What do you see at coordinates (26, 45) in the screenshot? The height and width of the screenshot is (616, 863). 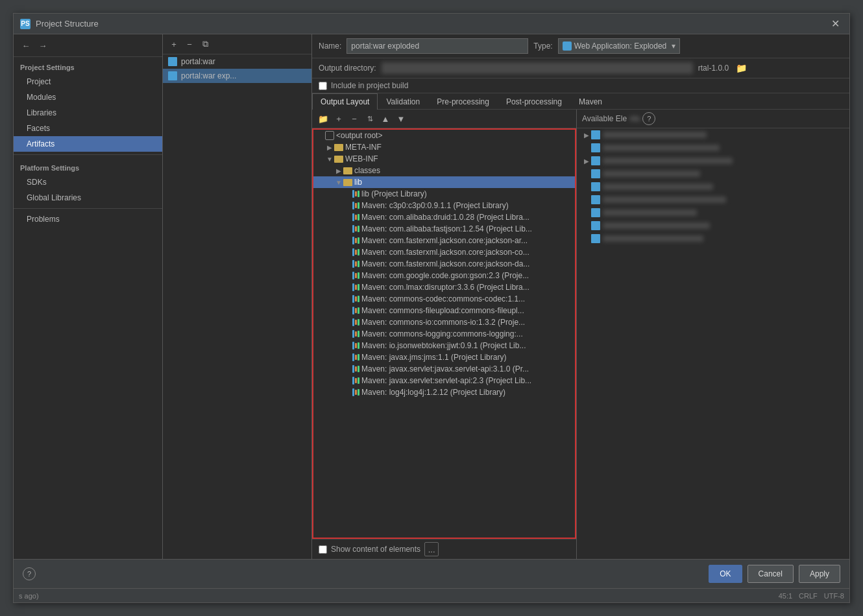 I see `nav-back-button: ←` at bounding box center [26, 45].